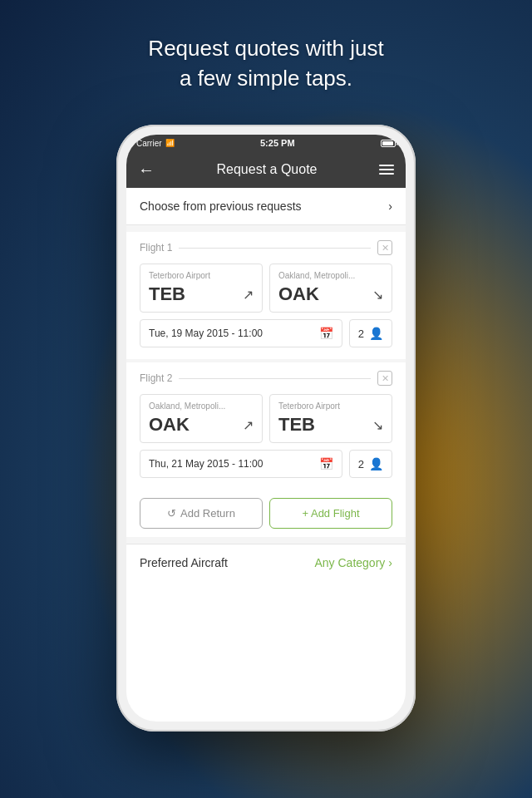 This screenshot has width=532, height=798. I want to click on preferred-aircraft-label: Preferred Aircraft, so click(184, 563).